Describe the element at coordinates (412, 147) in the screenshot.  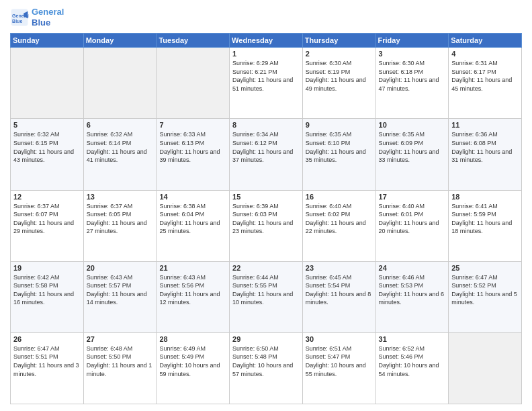
I see `day-info: Sunrise: 6:35 AM Sunset: 6:09 PM Dayligh…` at that location.